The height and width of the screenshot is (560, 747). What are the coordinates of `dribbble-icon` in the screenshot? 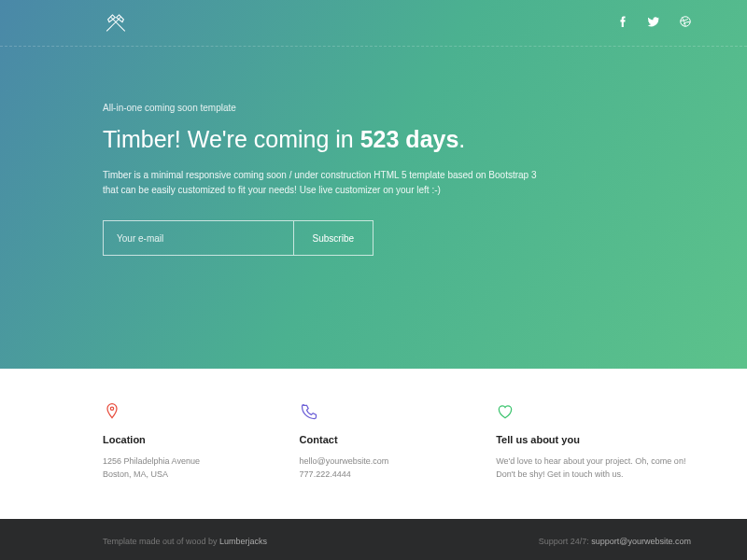 It's located at (685, 22).